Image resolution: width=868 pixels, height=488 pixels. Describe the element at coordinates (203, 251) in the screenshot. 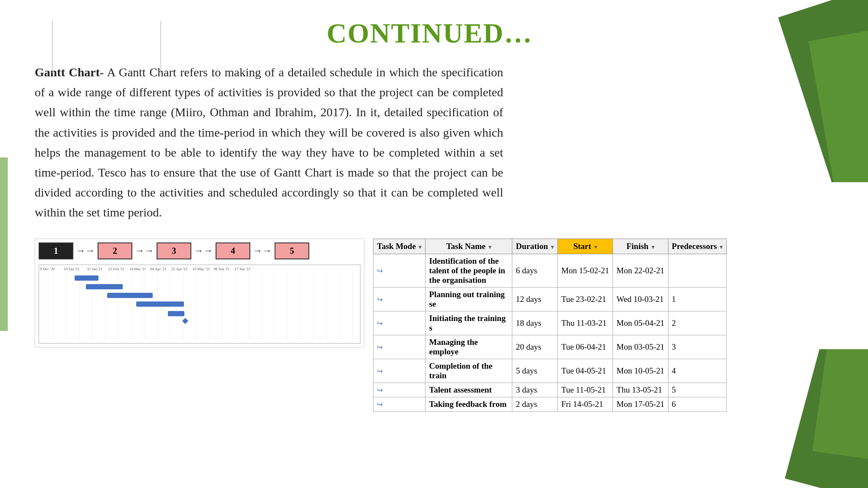

I see `flow-arrow-3: →→` at that location.